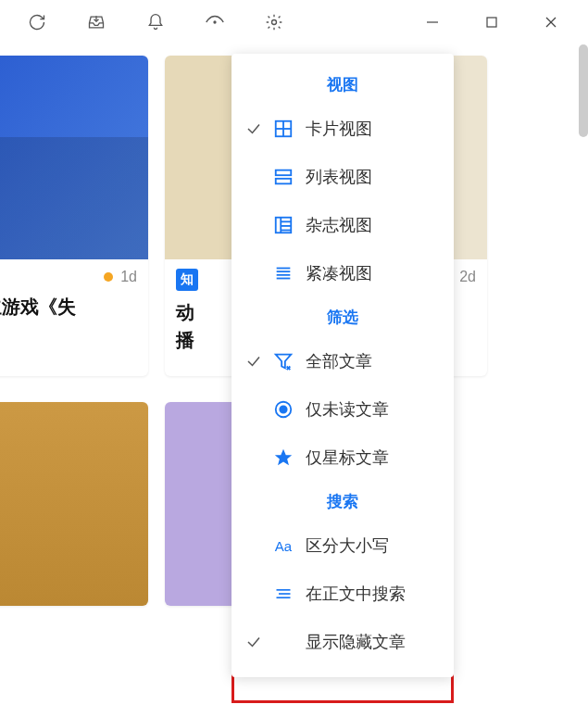  Describe the element at coordinates (343, 129) in the screenshot. I see `menu-item-card-view: 卡片视图` at that location.